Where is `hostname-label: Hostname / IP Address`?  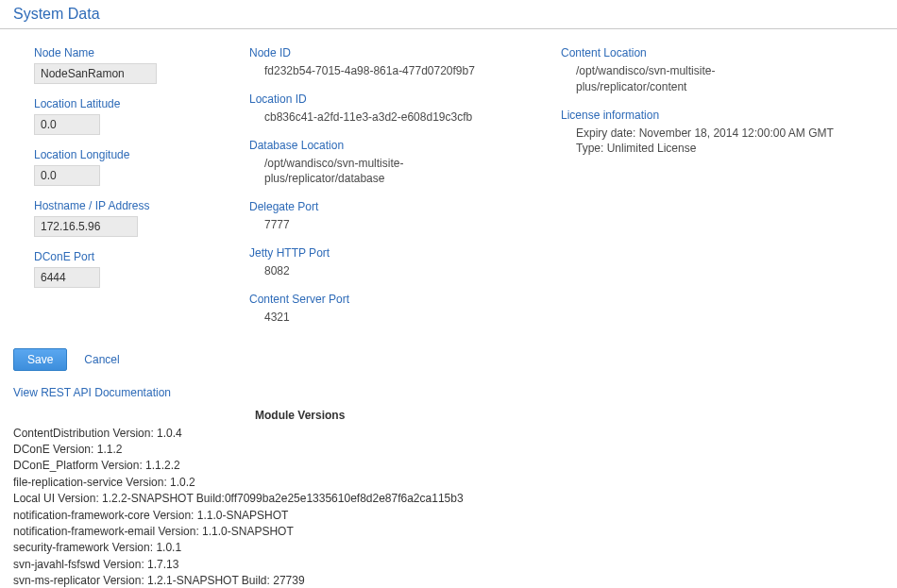
hostname-label: Hostname / IP Address is located at coordinates (142, 206).